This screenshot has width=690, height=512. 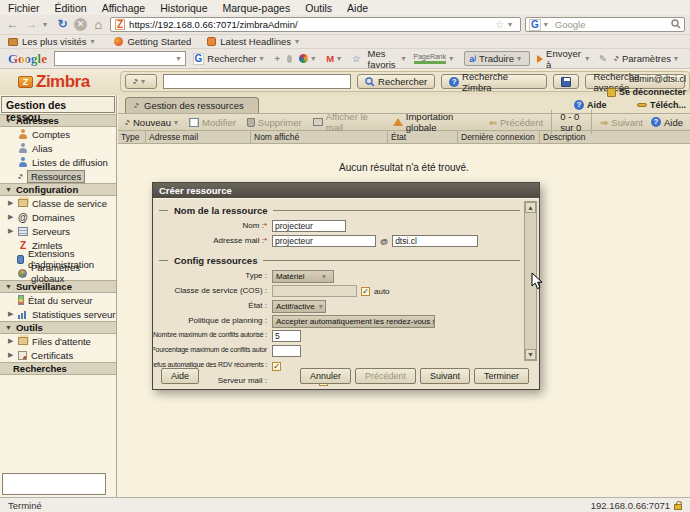 I want to click on toolbar-help-button: ? Aide, so click(x=667, y=122).